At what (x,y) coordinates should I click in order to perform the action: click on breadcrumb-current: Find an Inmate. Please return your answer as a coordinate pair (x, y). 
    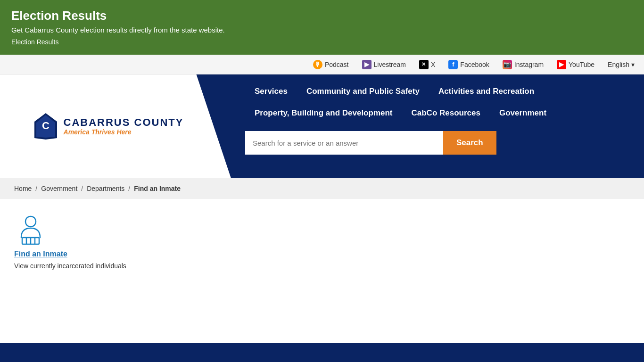
    Looking at the image, I should click on (157, 189).